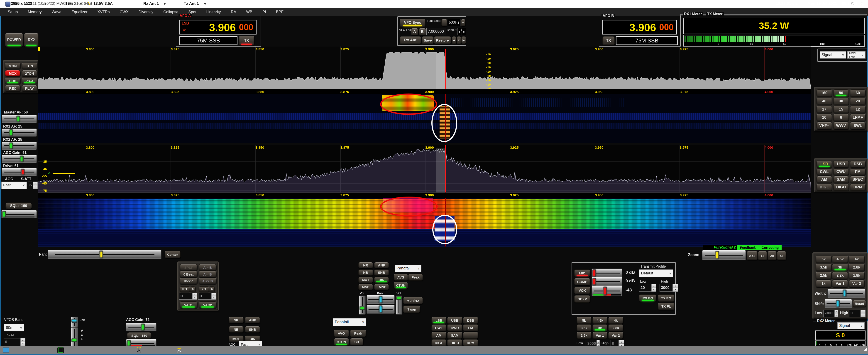 This screenshot has width=868, height=355. What do you see at coordinates (218, 27) in the screenshot?
I see `vfo-a-frequency-display: LSB 3k 3.906 000` at bounding box center [218, 27].